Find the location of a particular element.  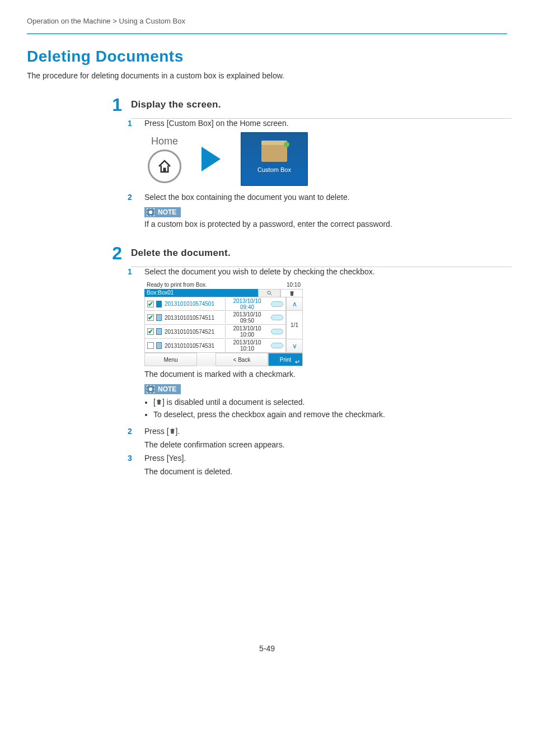

custom-box-button: Custom Box is located at coordinates (274, 159).